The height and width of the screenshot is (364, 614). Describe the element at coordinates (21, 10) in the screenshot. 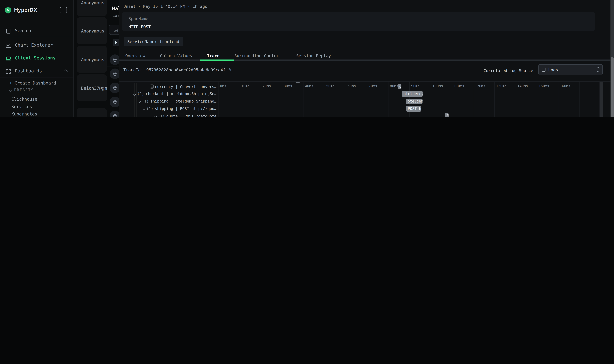

I see `brand: HyperDX` at that location.